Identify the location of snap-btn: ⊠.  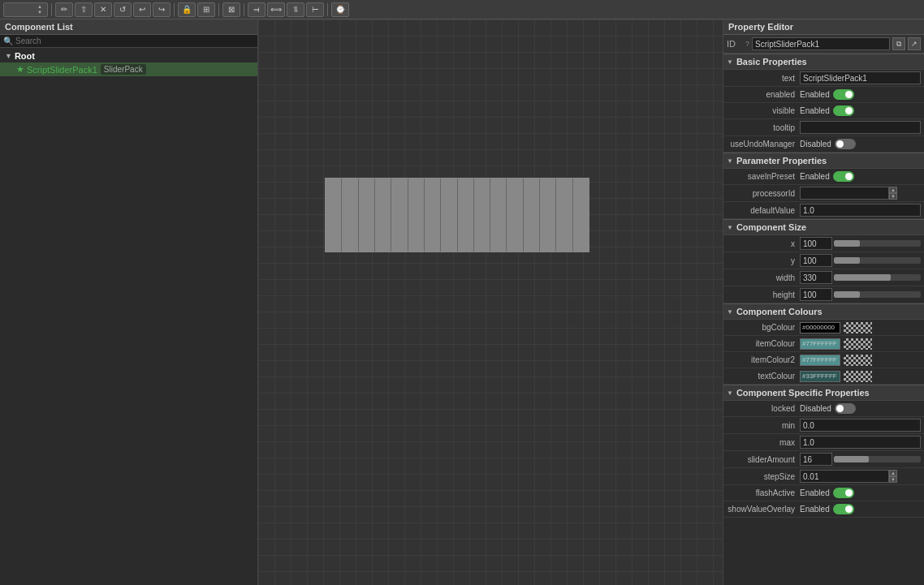
(231, 10).